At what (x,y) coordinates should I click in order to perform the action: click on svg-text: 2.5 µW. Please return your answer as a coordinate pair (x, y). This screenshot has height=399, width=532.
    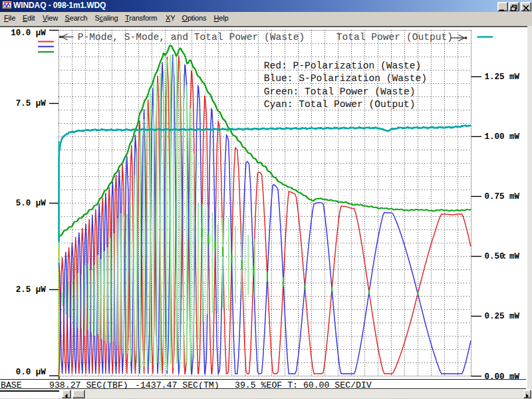
    Looking at the image, I should click on (31, 290).